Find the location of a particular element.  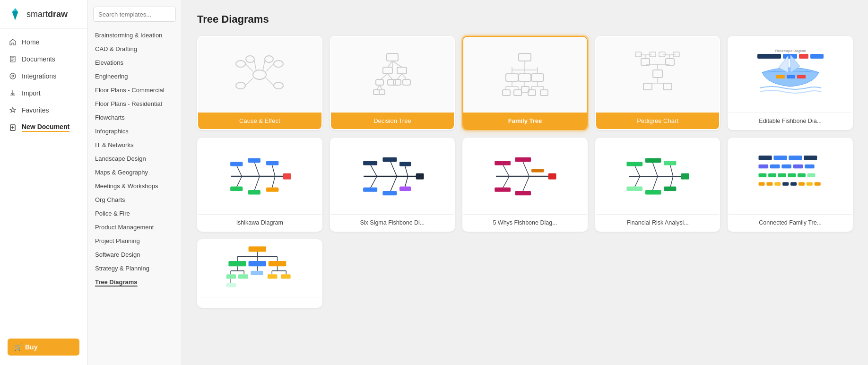

template-nav-floor-commercial: Floor Plans - Commercial is located at coordinates (134, 90).